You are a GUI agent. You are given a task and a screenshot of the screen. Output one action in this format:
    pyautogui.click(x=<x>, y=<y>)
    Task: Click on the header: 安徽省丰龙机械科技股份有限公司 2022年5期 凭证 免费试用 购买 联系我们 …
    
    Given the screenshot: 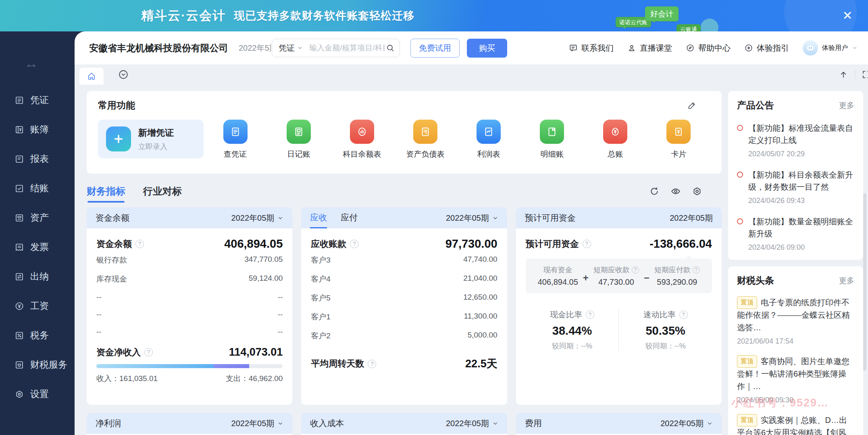 What is the action you would take?
    pyautogui.click(x=434, y=48)
    